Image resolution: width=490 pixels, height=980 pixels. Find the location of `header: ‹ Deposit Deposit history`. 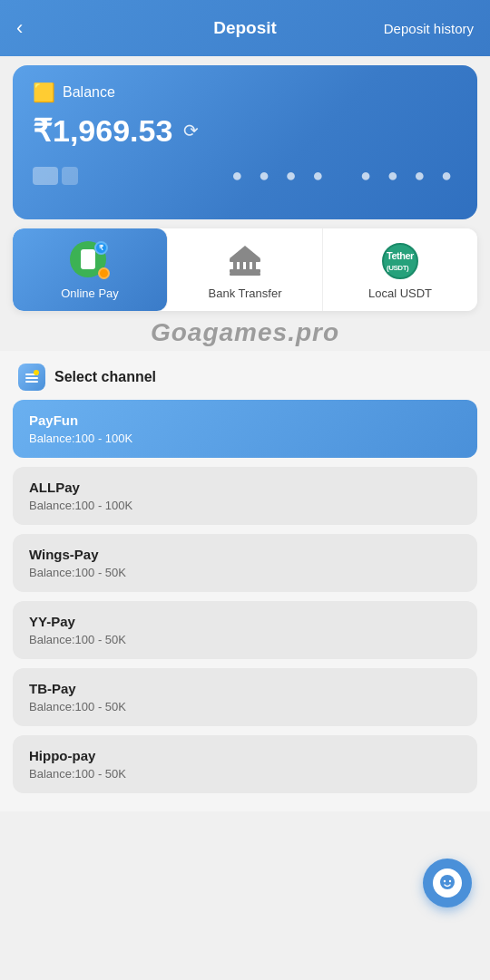

header: ‹ Deposit Deposit history is located at coordinates (245, 28).